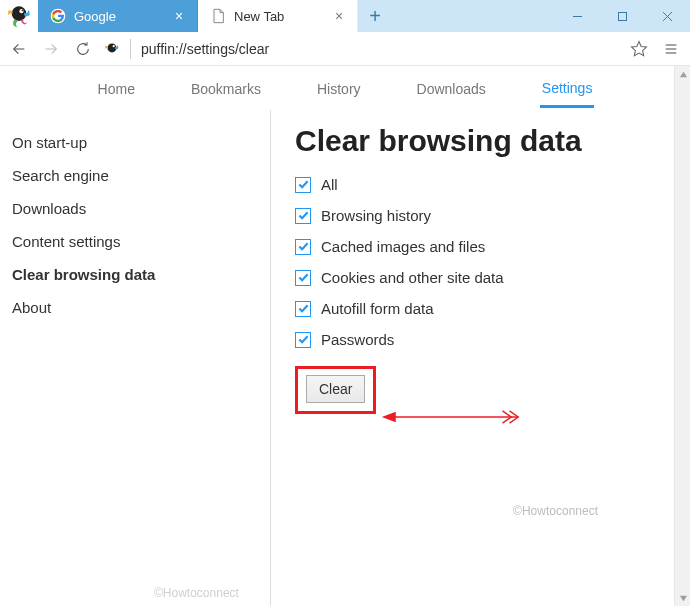 The image size is (690, 606). What do you see at coordinates (380, 49) in the screenshot?
I see `address-input` at bounding box center [380, 49].